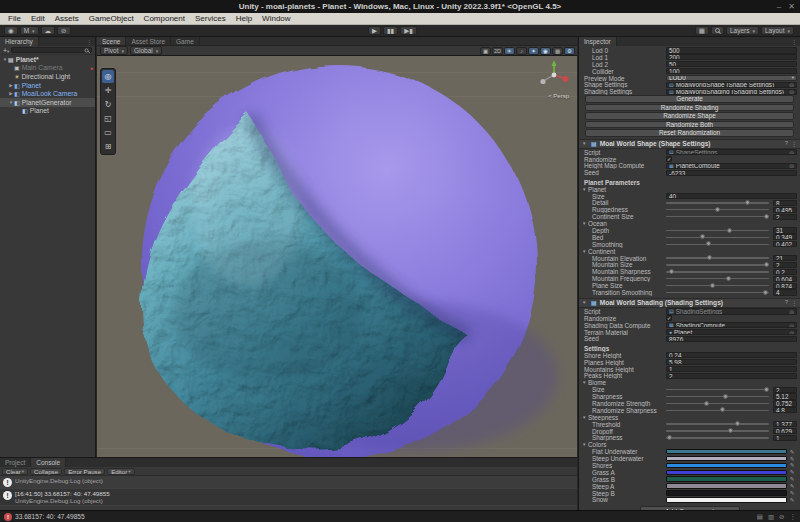  What do you see at coordinates (554, 75) in the screenshot?
I see `orientation-gizmo` at bounding box center [554, 75].